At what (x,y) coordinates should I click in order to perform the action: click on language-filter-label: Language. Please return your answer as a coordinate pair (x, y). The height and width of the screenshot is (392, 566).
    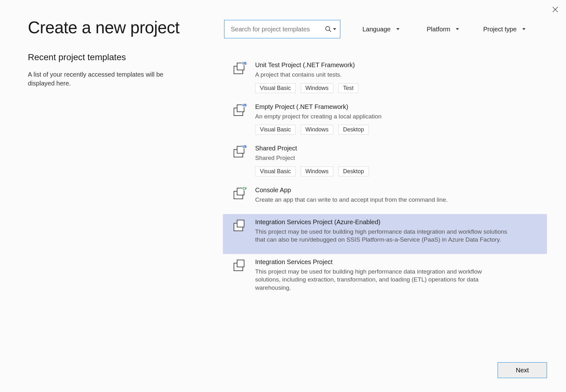
    Looking at the image, I should click on (377, 29).